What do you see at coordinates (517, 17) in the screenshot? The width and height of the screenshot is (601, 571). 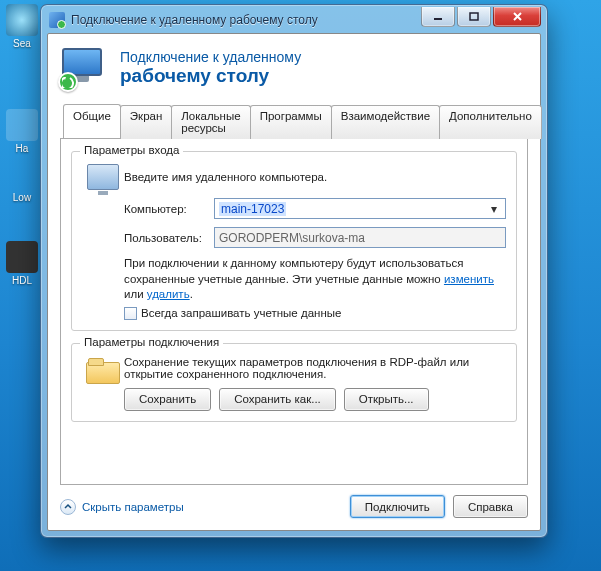 I see `close-button` at bounding box center [517, 17].